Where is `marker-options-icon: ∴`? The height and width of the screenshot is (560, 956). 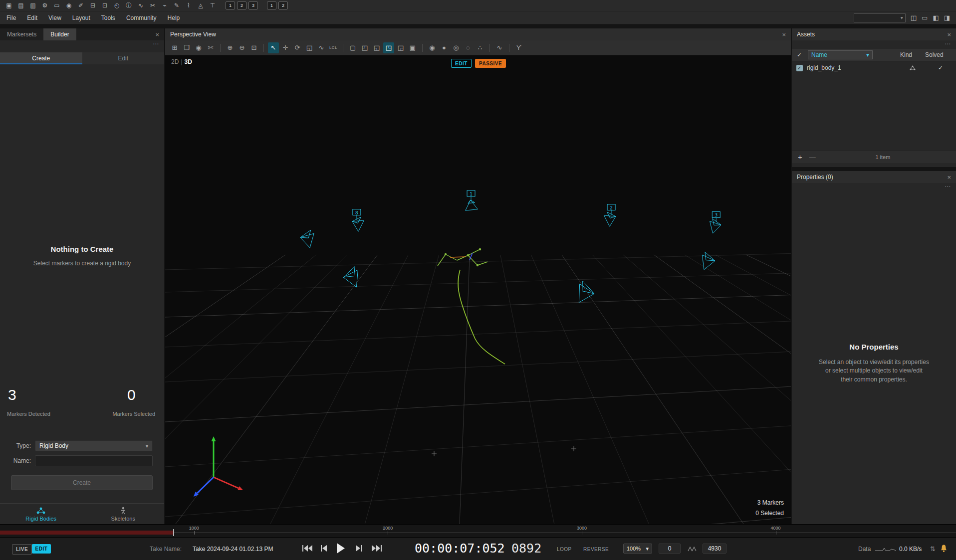
marker-options-icon: ∴ is located at coordinates (480, 48).